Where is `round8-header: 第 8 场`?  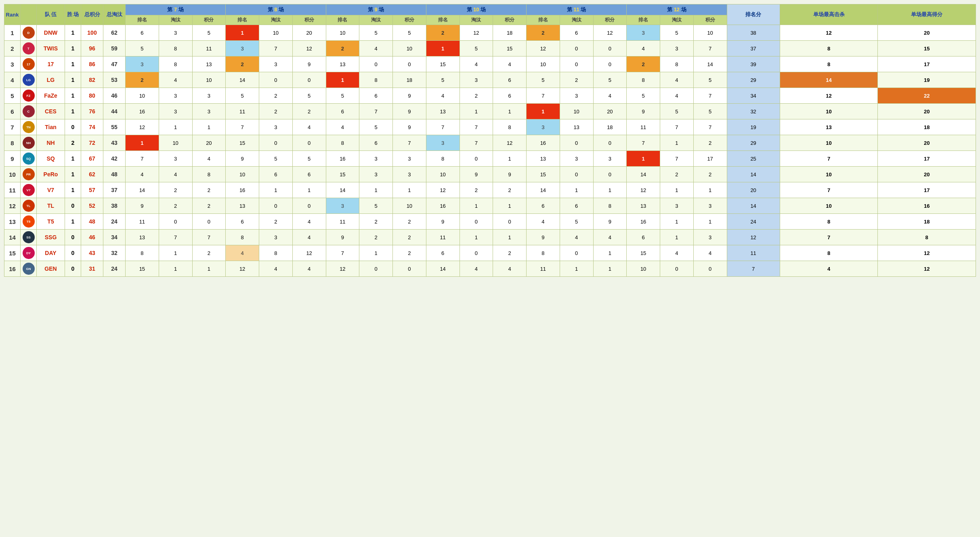 round8-header: 第 8 场 is located at coordinates (276, 10).